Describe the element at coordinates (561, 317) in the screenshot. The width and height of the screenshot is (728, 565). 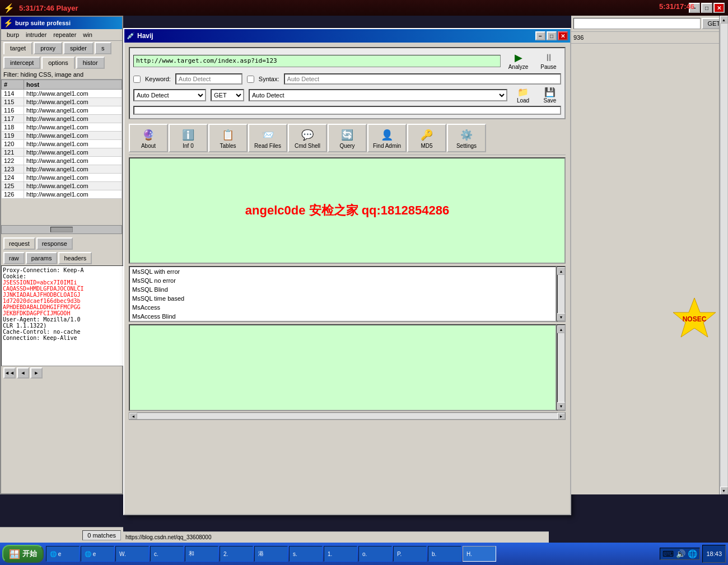
I see `scroll-down: ▼` at that location.